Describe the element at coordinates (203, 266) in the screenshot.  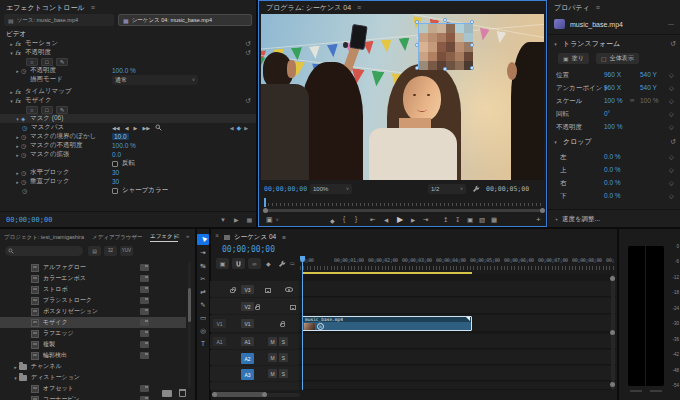
I see `tool-ripple-edit: ↹` at that location.